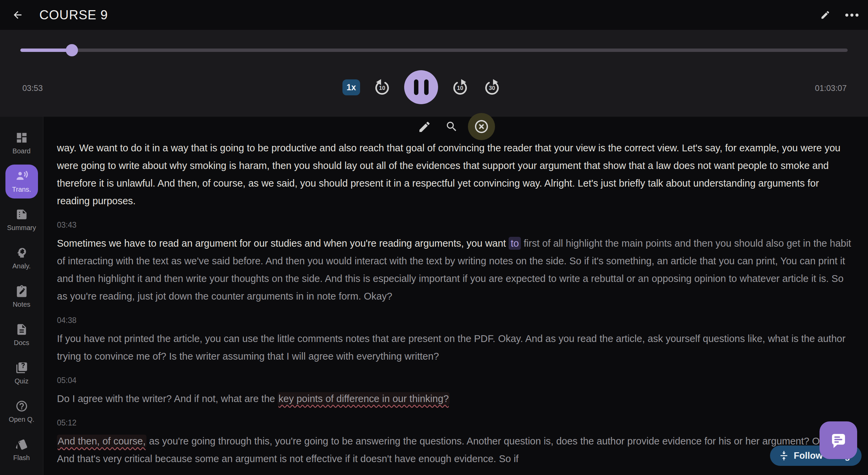 Image resolution: width=868 pixels, height=475 pixels. What do you see at coordinates (22, 368) in the screenshot?
I see `quiz-cards-icon` at bounding box center [22, 368].